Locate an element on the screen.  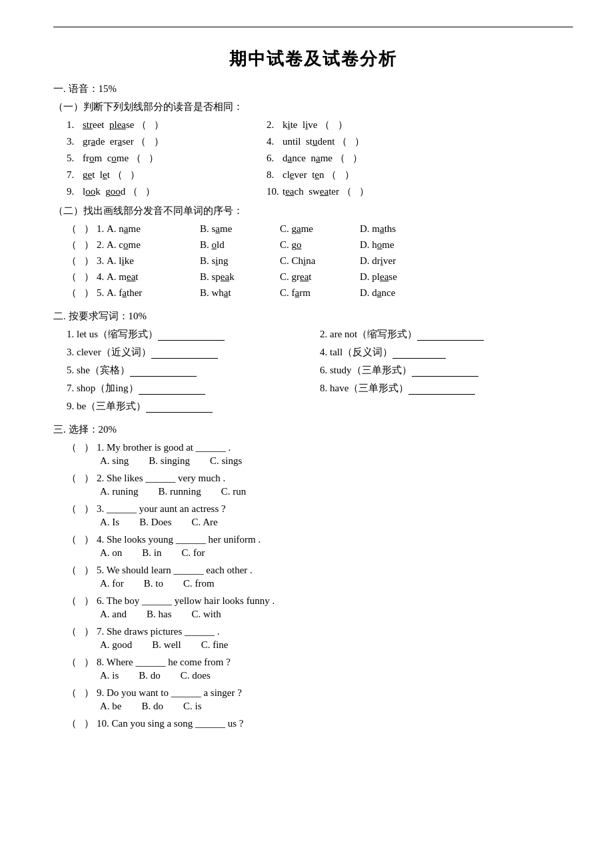
phonetics-row-2: 3. grade eraser （ ） 4. until student （ ） is located at coordinates (320, 141).